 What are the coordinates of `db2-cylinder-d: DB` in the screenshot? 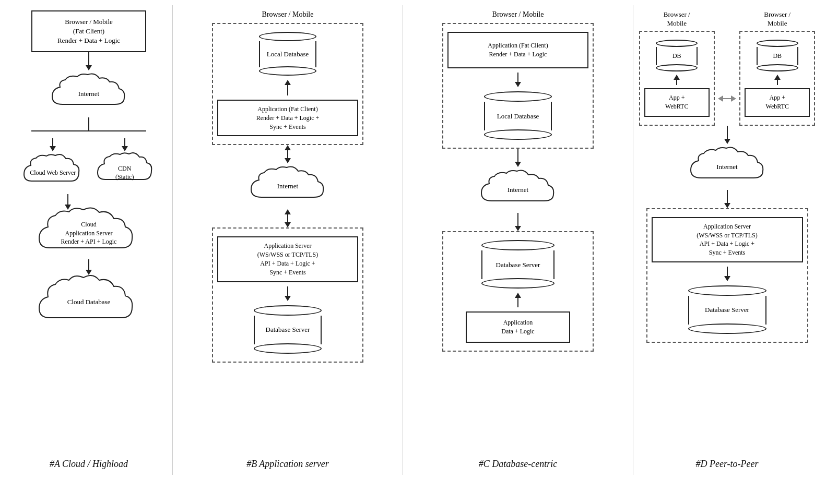 It's located at (777, 55).